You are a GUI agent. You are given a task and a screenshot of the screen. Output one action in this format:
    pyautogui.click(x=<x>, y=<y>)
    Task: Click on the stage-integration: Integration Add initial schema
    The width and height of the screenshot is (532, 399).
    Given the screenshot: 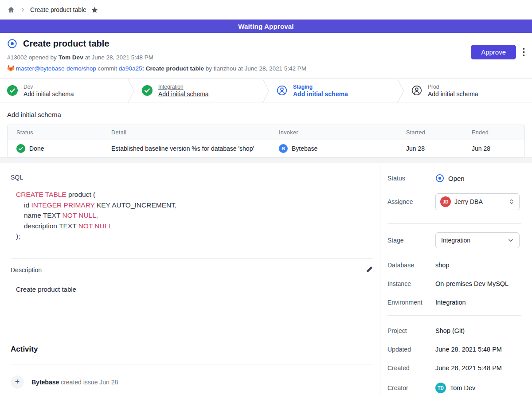 What is the action you would take?
    pyautogui.click(x=199, y=90)
    